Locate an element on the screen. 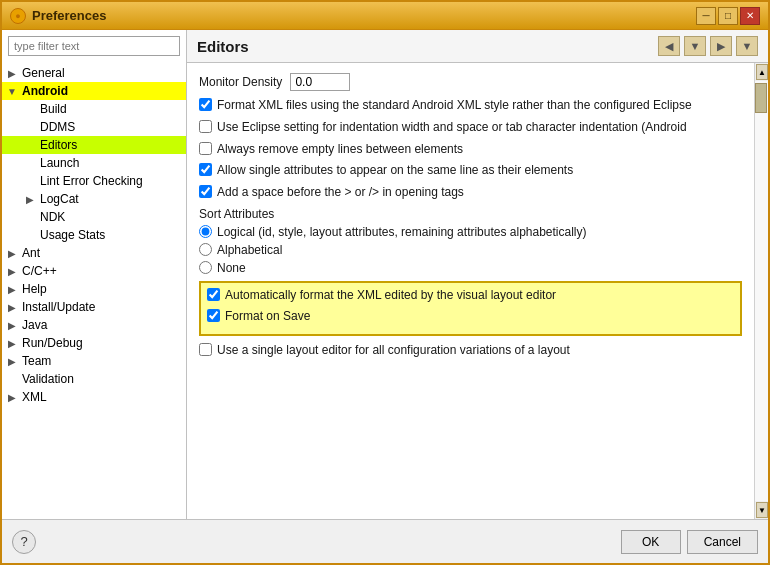 The width and height of the screenshot is (770, 565). title-bar-left: ● Preferences is located at coordinates (58, 16).